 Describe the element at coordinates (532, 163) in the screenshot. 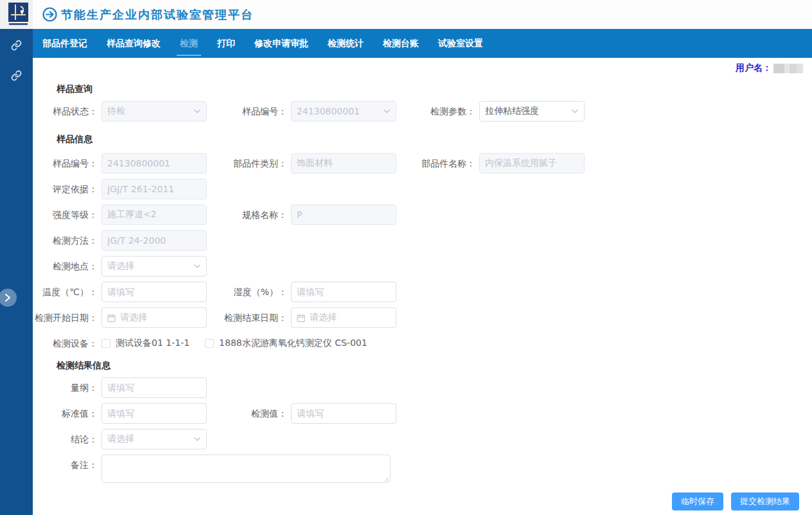

I see `part-name-field` at that location.